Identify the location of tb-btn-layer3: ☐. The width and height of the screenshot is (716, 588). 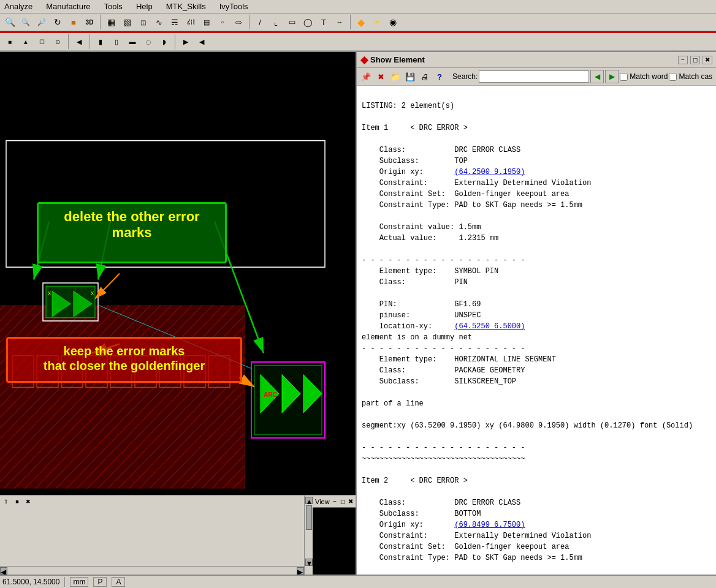
(42, 42).